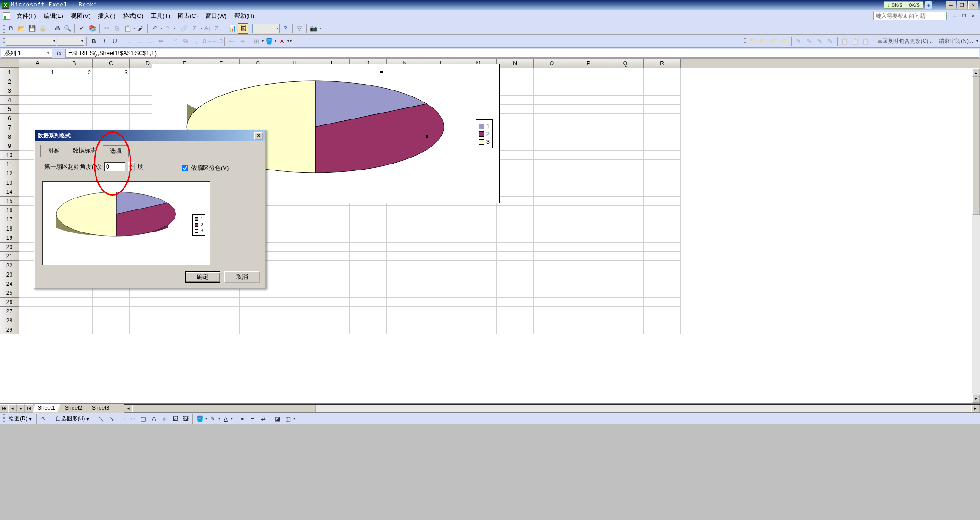 The width and height of the screenshot is (980, 520). What do you see at coordinates (216, 16) in the screenshot?
I see `menu-window: 窗口(W)` at bounding box center [216, 16].